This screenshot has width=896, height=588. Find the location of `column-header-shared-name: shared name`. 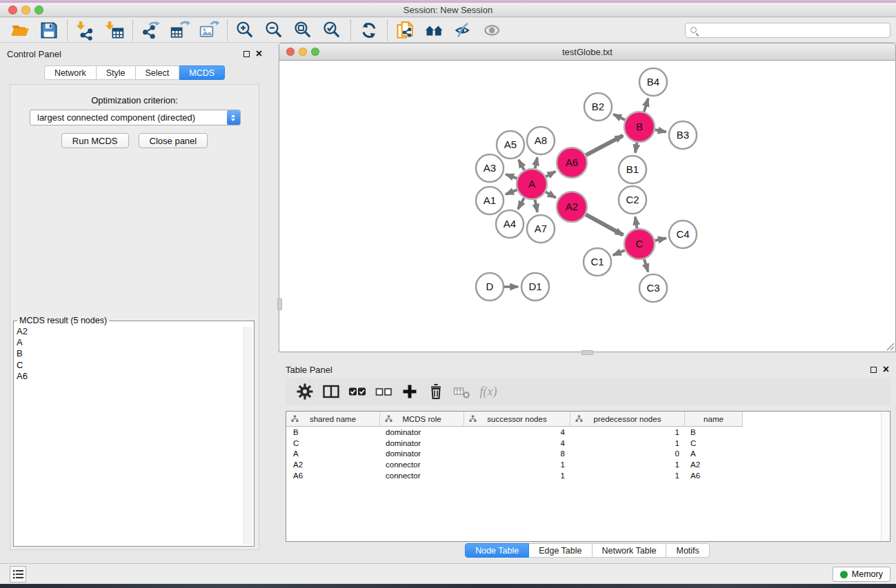

column-header-shared-name: shared name is located at coordinates (333, 419).